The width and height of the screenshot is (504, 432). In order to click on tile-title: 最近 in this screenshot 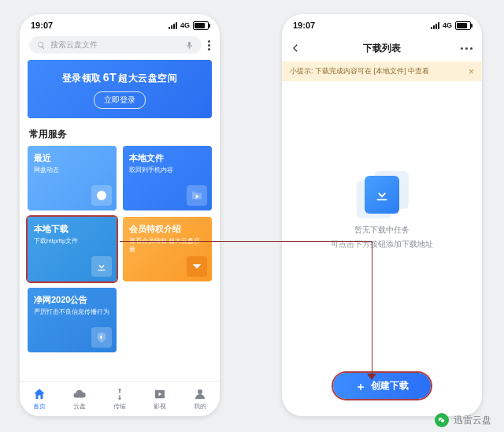, I will do `click(72, 158)`.